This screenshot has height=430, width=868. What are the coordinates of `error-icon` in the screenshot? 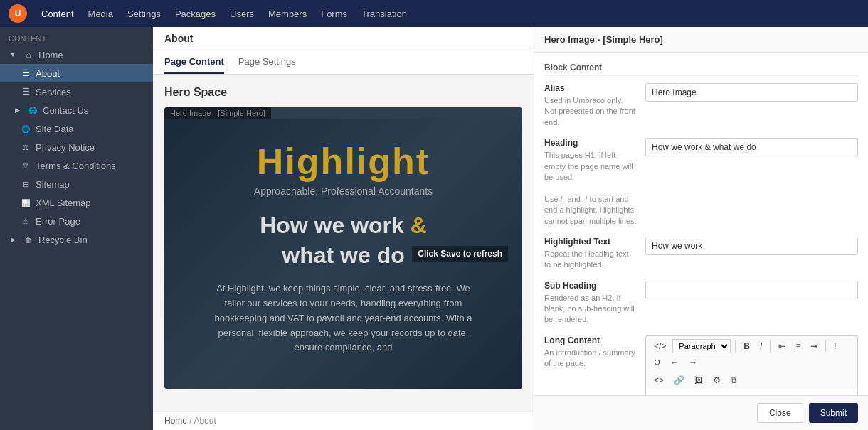 It's located at (26, 221).